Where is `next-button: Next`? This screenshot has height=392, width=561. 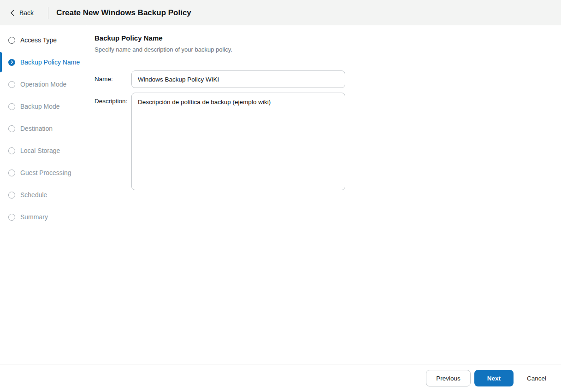 next-button: Next is located at coordinates (494, 378).